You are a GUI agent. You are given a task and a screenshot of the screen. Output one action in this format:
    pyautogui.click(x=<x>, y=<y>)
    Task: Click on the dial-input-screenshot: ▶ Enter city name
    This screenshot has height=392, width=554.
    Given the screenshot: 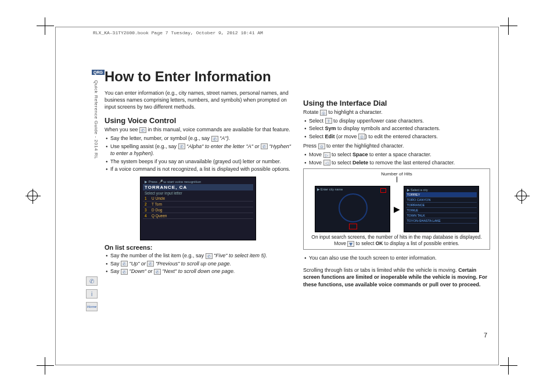 What is the action you would take?
    pyautogui.click(x=352, y=209)
    